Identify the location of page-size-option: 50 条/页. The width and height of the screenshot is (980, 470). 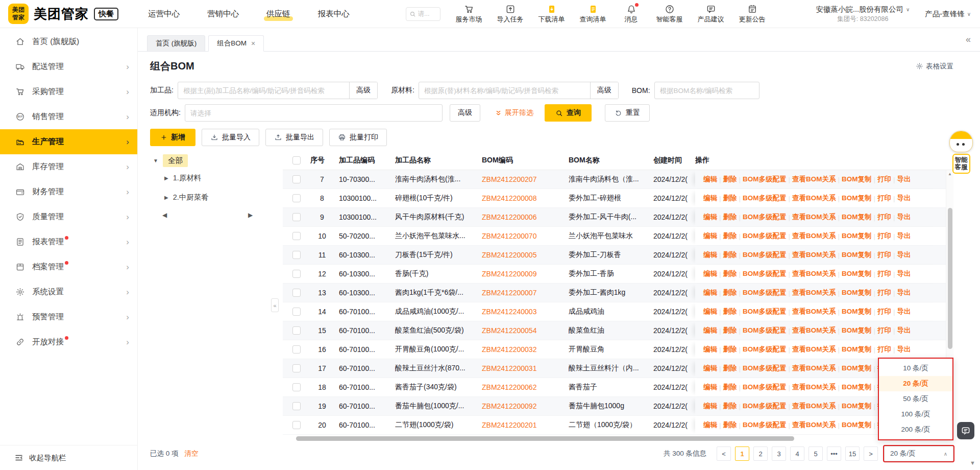
(916, 399).